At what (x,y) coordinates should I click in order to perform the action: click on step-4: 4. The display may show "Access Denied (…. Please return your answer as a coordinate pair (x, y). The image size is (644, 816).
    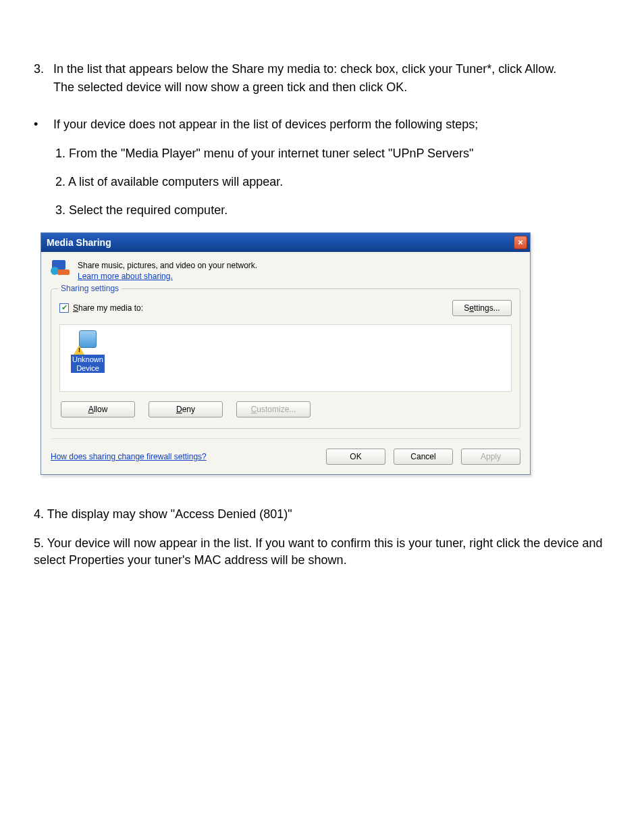
    Looking at the image, I should click on (322, 515).